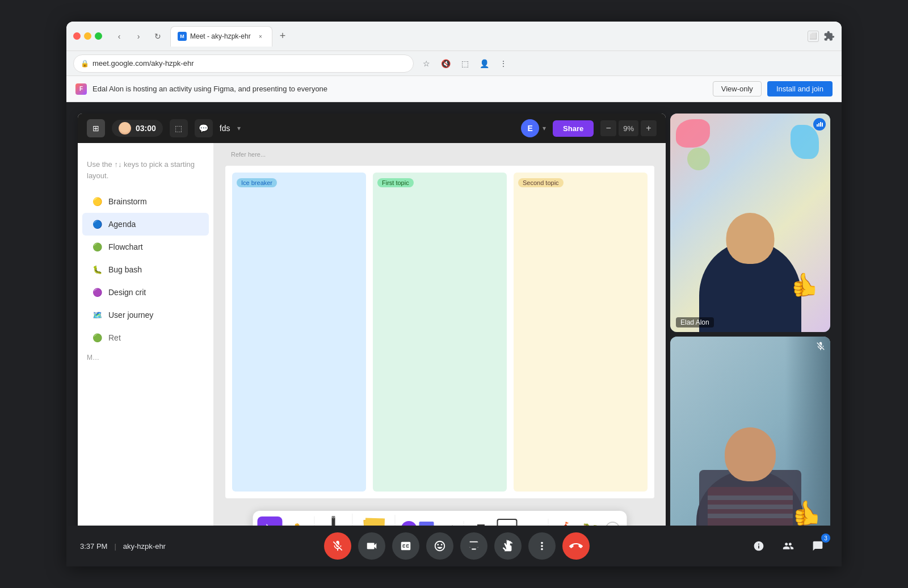  I want to click on install-join-button: Install and join, so click(800, 89).